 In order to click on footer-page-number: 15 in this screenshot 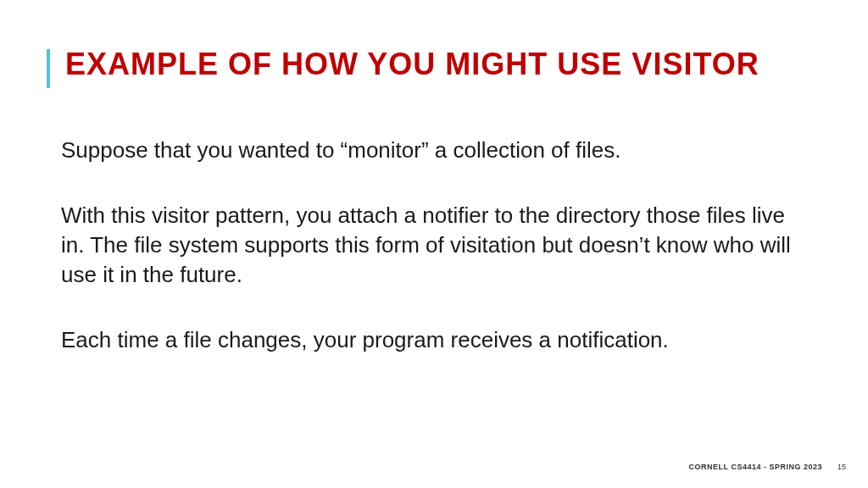, I will do `click(842, 467)`.